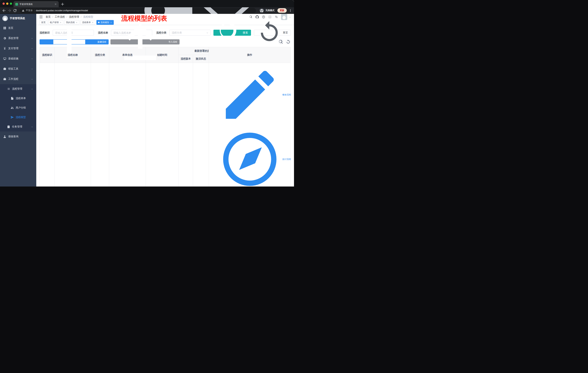  What do you see at coordinates (250, 55) in the screenshot?
I see `column-header-operations: 操作` at bounding box center [250, 55].